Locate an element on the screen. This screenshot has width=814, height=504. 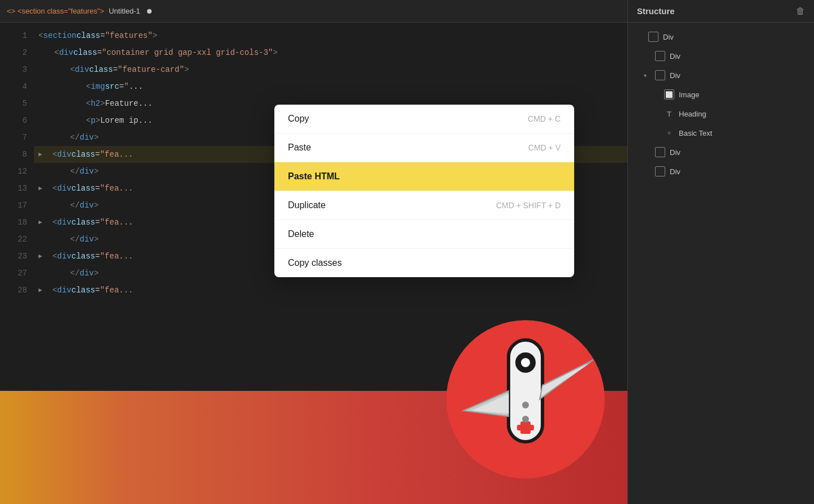
knife-illustration is located at coordinates (526, 397).